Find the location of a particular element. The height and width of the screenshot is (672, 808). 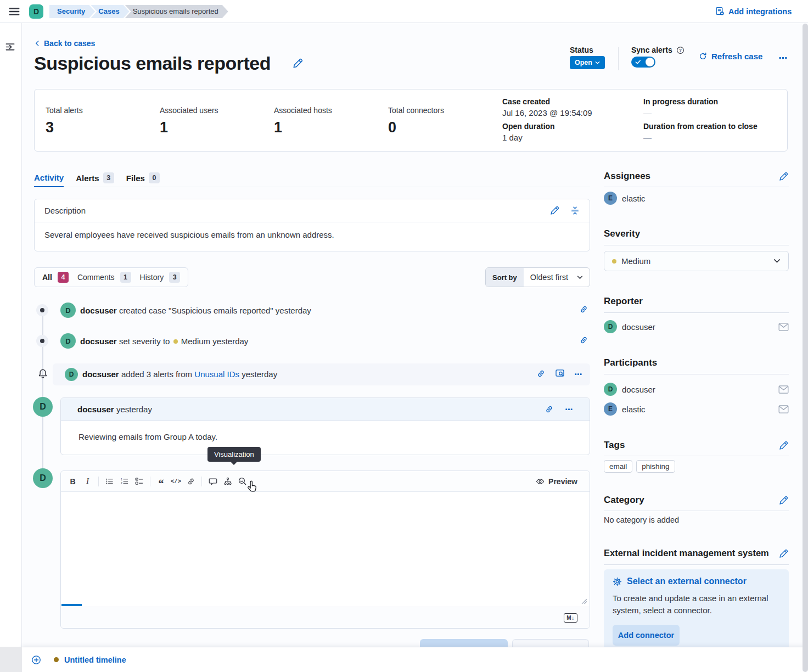

comment-textarea is located at coordinates (325, 549).